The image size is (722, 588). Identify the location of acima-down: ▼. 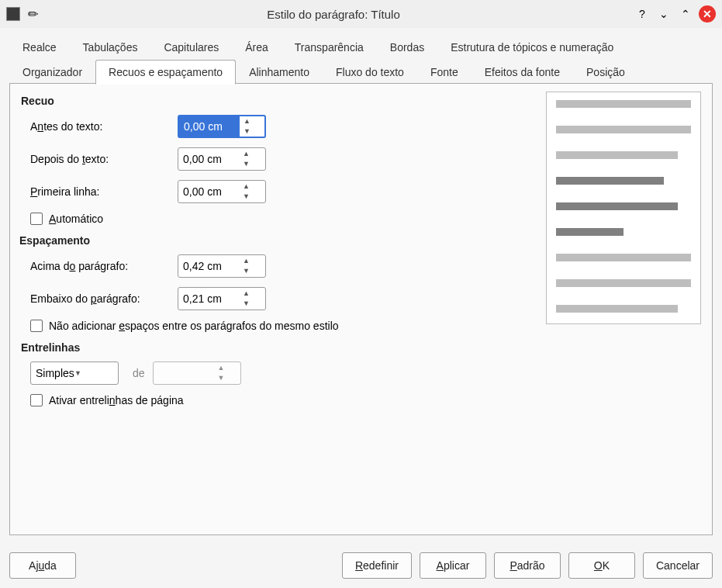
(247, 272).